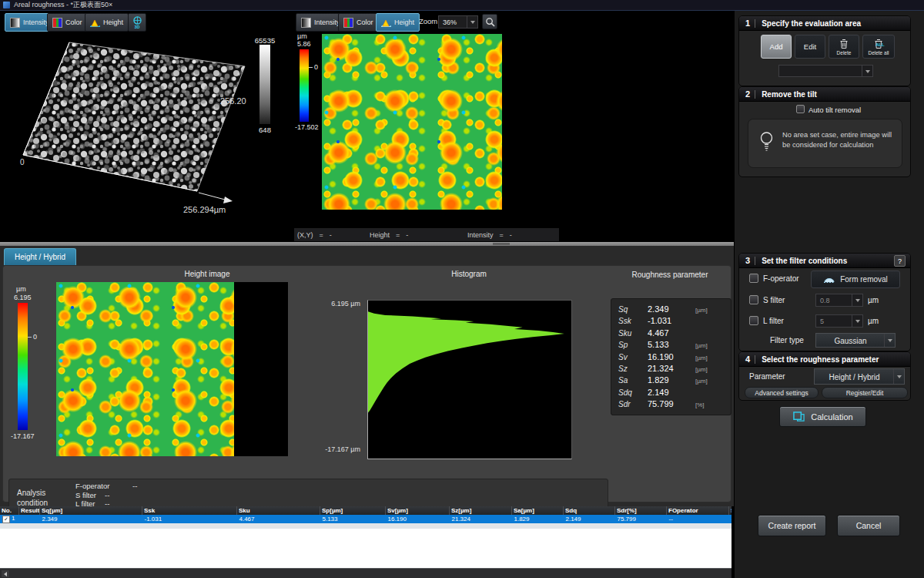  What do you see at coordinates (801, 109) in the screenshot?
I see `auto-tilt-checkbox` at bounding box center [801, 109].